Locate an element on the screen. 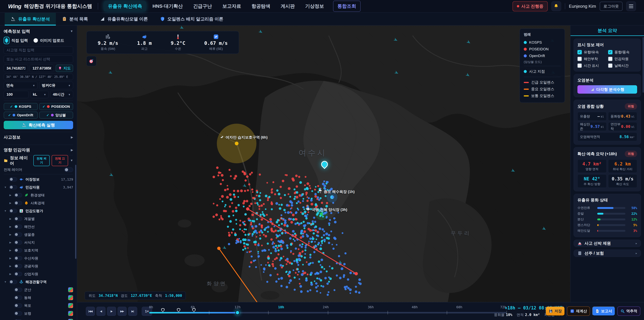  skip-start-button: |◀◀ is located at coordinates (90, 311).